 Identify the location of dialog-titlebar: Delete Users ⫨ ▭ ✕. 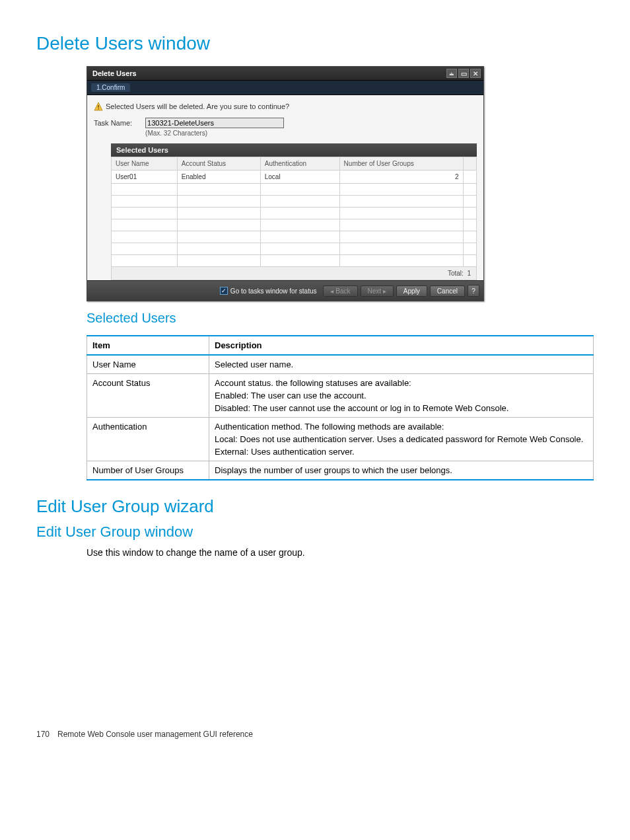
(285, 74).